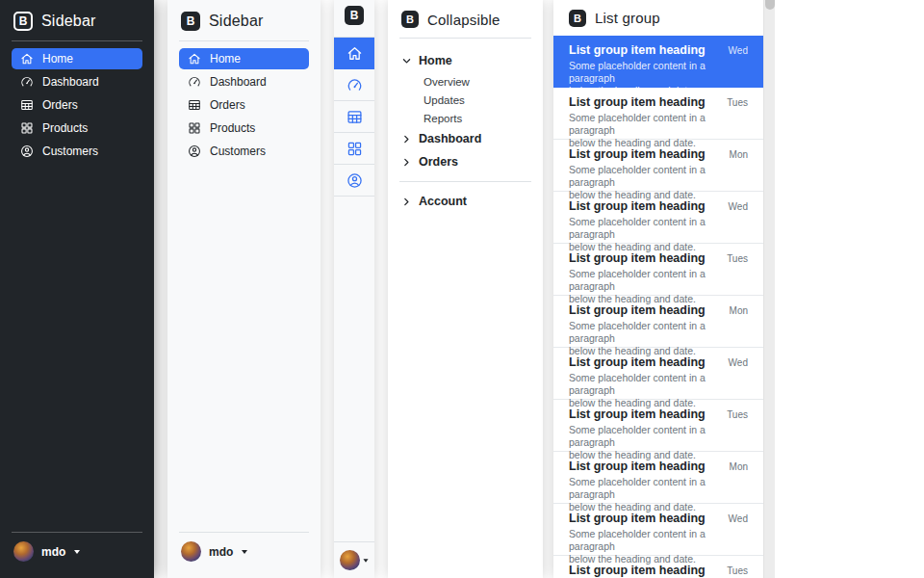 This screenshot has height=578, width=924. Describe the element at coordinates (443, 201) in the screenshot. I see `collapsible-group-label: Account` at that location.